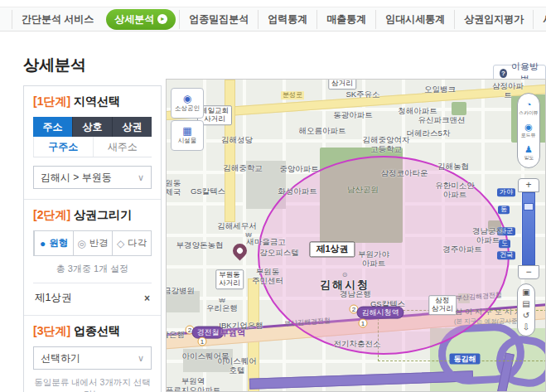  Describe the element at coordinates (147, 298) in the screenshot. I see `close-icon: ×` at that location.